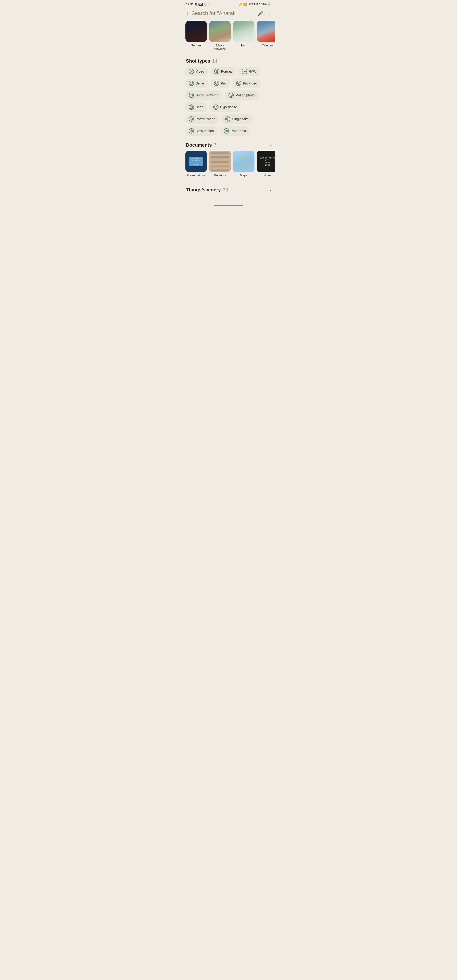 This screenshot has height=980, width=457. What do you see at coordinates (228, 161) in the screenshot?
I see `documents-section: Documents 7 › The goal is to read a book…` at bounding box center [228, 161].